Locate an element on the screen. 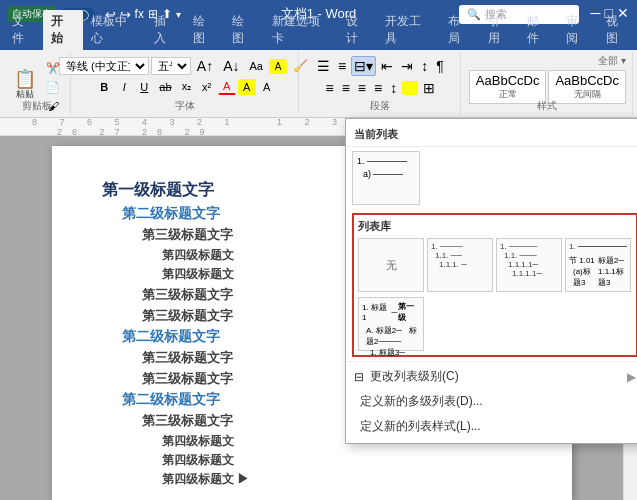 This screenshot has height=500, width=637. tab-home: 开始 is located at coordinates (62, 30).